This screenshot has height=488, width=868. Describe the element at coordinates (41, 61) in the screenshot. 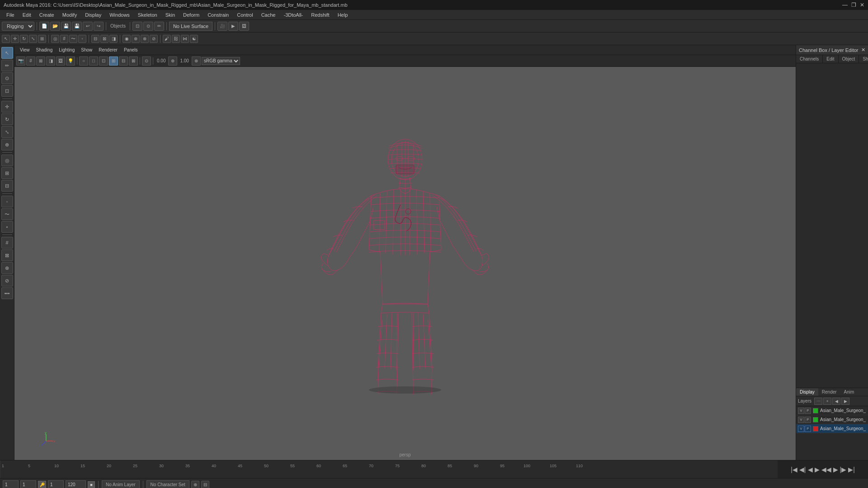

I see `vp-wire-btn: ⊠` at that location.